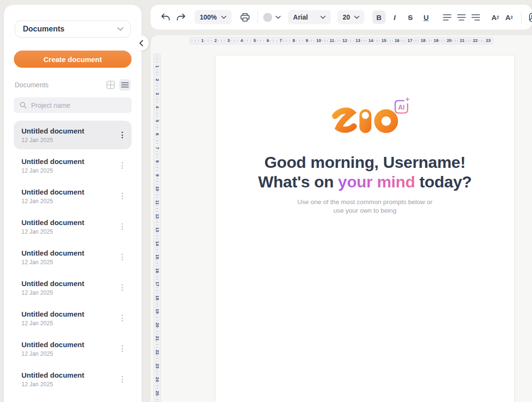 Image resolution: width=532 pixels, height=402 pixels. What do you see at coordinates (157, 325) in the screenshot?
I see `ruler-number: 20` at bounding box center [157, 325].